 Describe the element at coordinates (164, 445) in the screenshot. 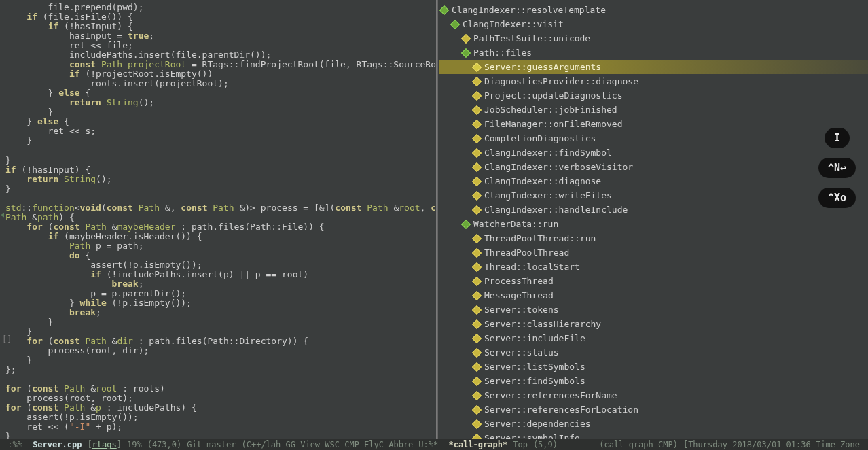

I see `modeline-position: (473,0)` at that location.